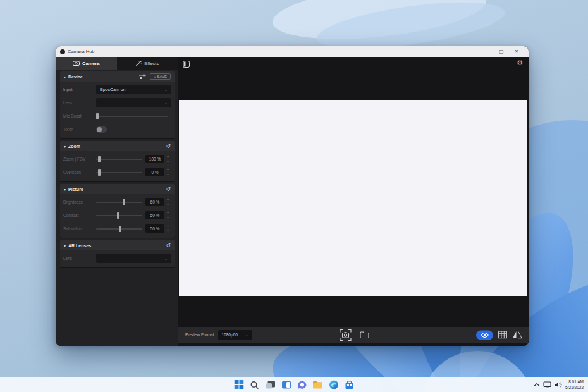  What do you see at coordinates (558, 384) in the screenshot?
I see `volume-icon` at bounding box center [558, 384].